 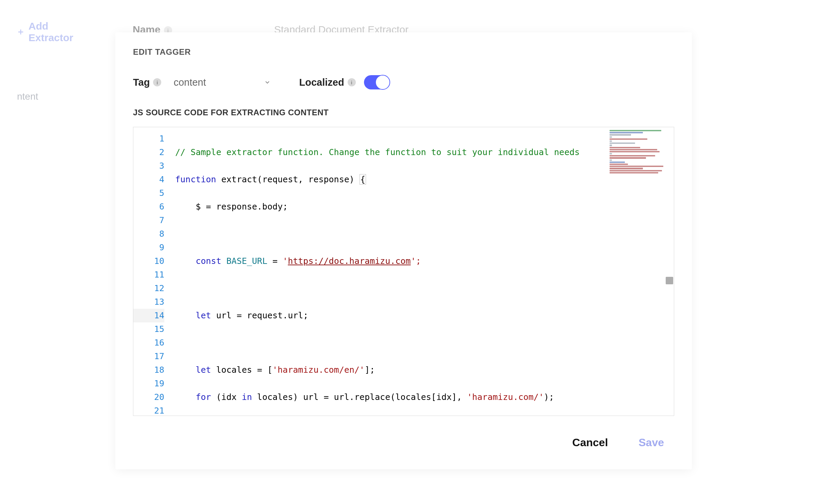 I want to click on minimap-slider, so click(x=669, y=281).